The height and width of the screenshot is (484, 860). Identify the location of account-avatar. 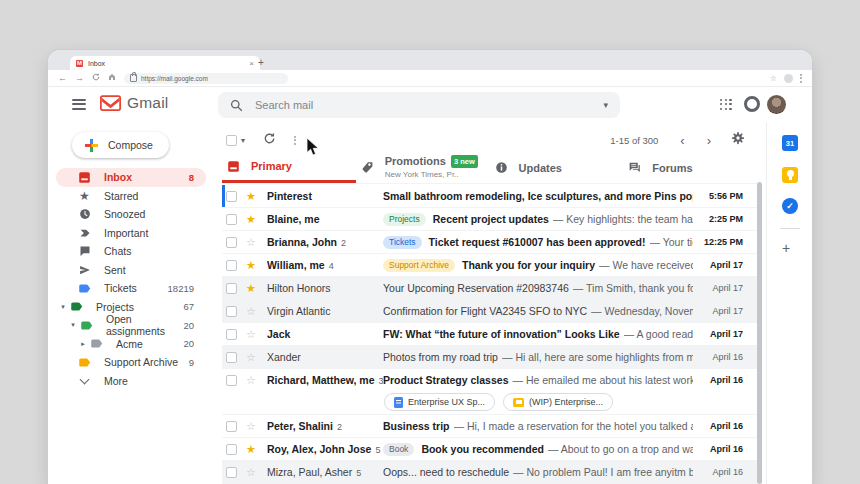
(776, 104).